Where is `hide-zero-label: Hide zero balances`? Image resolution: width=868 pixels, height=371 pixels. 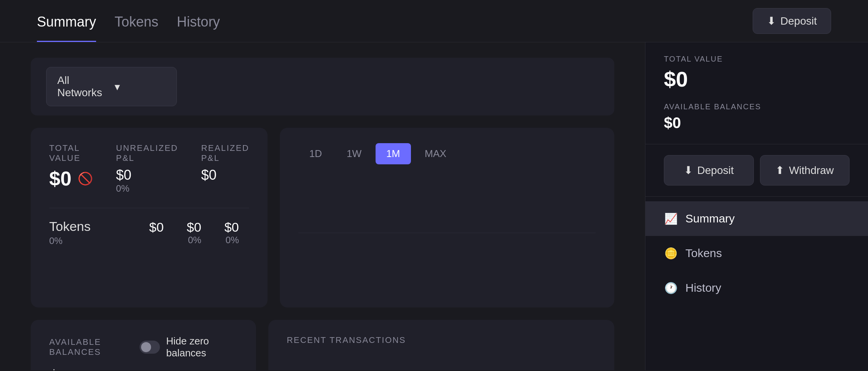 hide-zero-label: Hide zero balances is located at coordinates (202, 347).